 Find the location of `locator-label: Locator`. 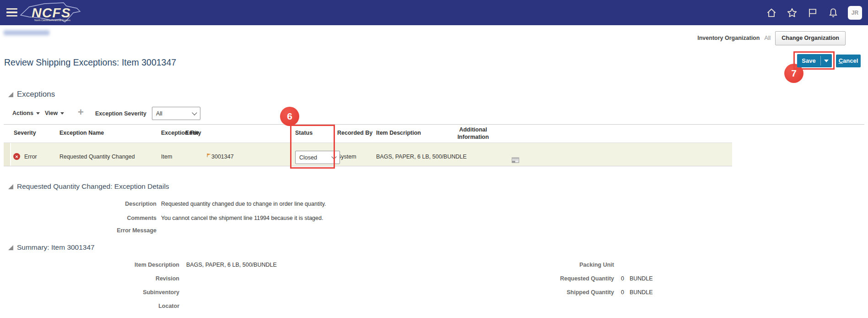

locator-label: Locator is located at coordinates (135, 306).